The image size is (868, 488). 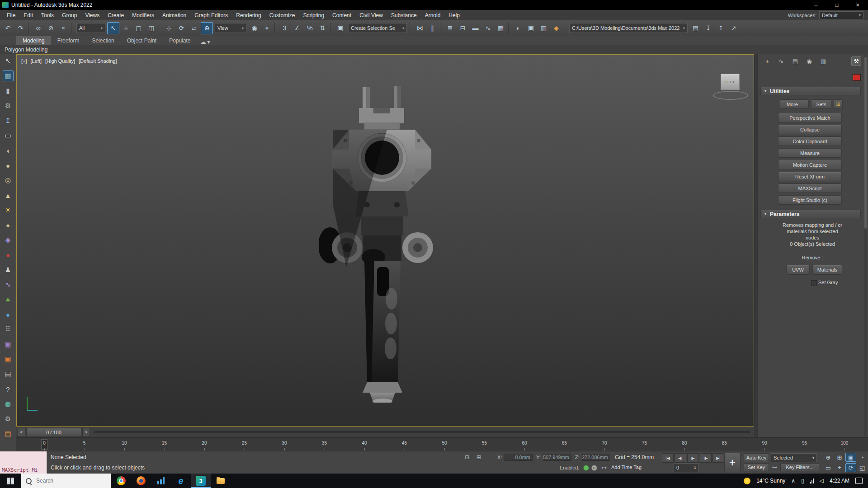 What do you see at coordinates (297, 28) in the screenshot?
I see `angle-snap-icon: ∠` at bounding box center [297, 28].